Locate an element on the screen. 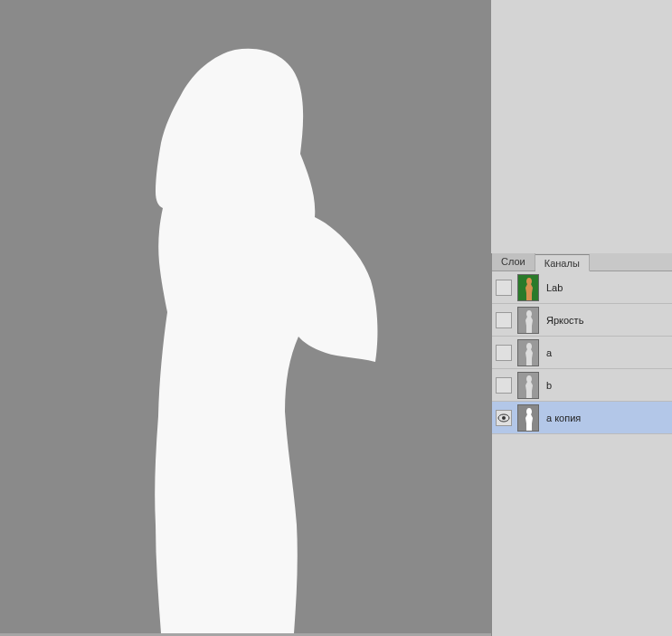 This screenshot has width=672, height=636. channel-list: Lab Яркость a b is located at coordinates (582, 353).